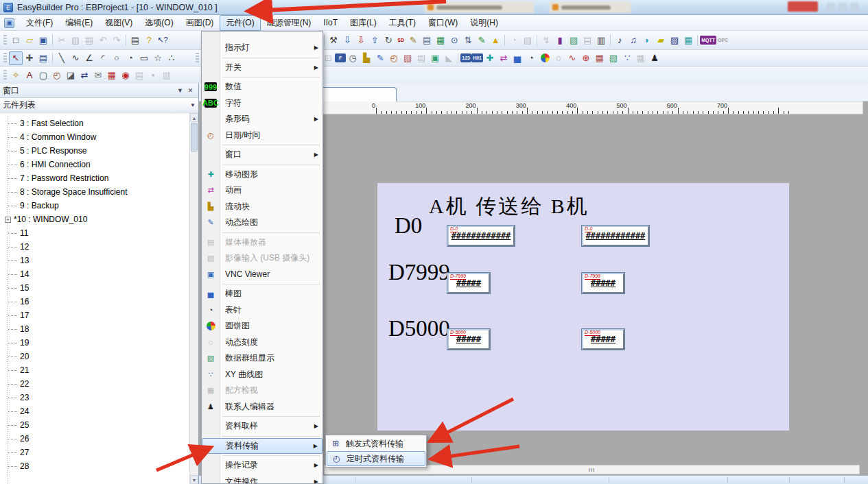  Describe the element at coordinates (517, 58) in the screenshot. I see `bar-graph-icon: ▅` at that location.